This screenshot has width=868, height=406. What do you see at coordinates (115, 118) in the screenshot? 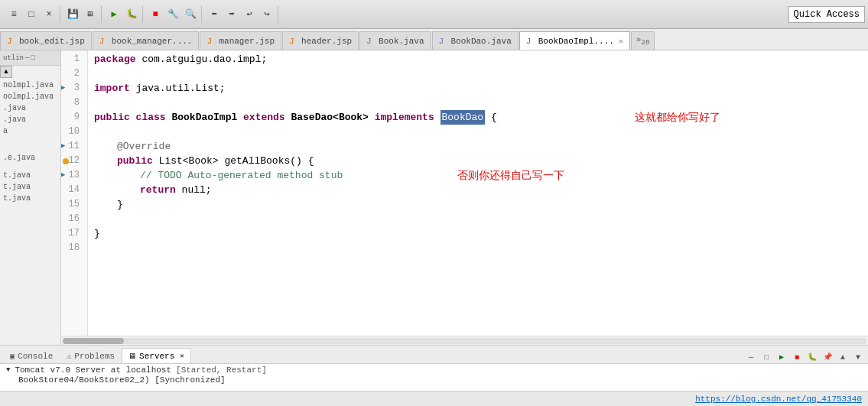
I see `kw-public-1: public` at bounding box center [115, 118].